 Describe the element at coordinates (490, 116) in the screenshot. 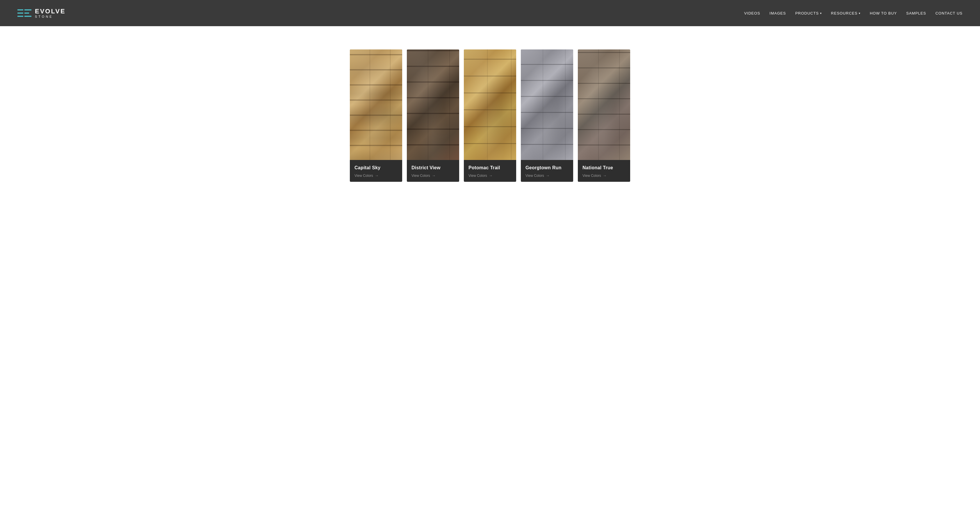

I see `products-grid: Capital Sky View Colors → District View …` at that location.